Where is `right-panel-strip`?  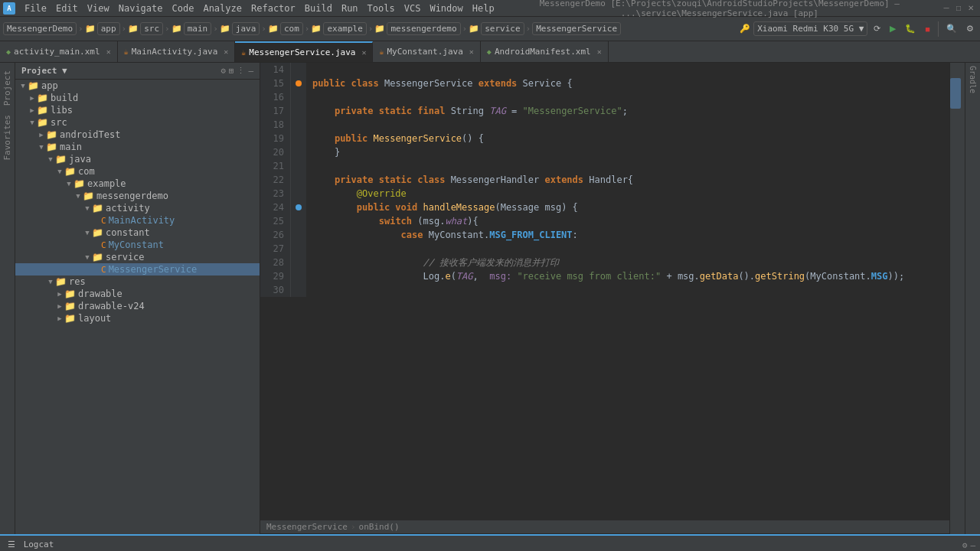
right-panel-strip is located at coordinates (957, 298).